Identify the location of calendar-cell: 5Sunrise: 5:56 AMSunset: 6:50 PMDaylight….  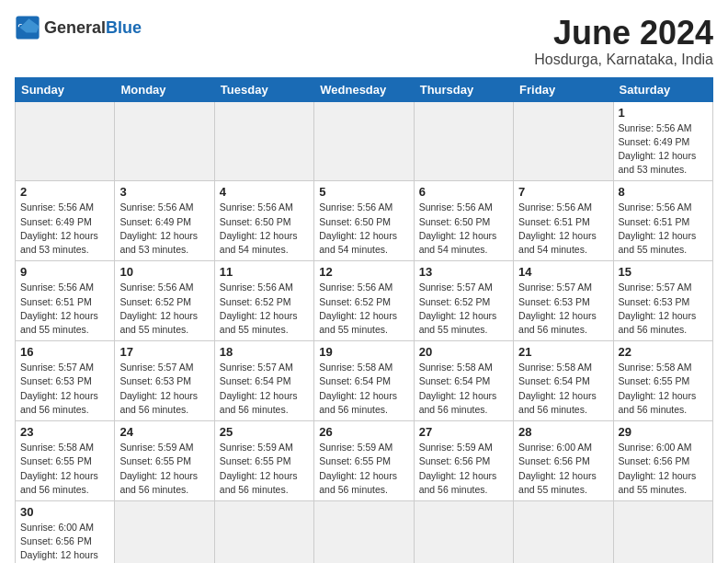
(364, 221).